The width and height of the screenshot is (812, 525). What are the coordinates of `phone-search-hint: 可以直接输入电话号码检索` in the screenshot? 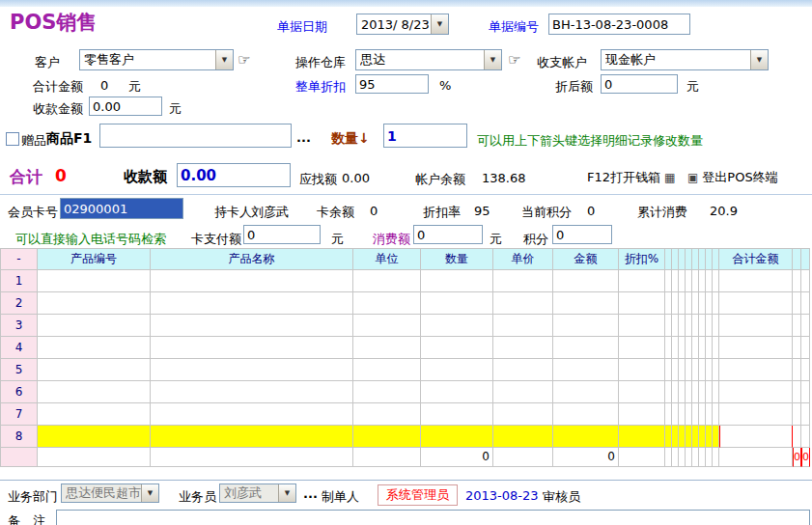 It's located at (91, 239).